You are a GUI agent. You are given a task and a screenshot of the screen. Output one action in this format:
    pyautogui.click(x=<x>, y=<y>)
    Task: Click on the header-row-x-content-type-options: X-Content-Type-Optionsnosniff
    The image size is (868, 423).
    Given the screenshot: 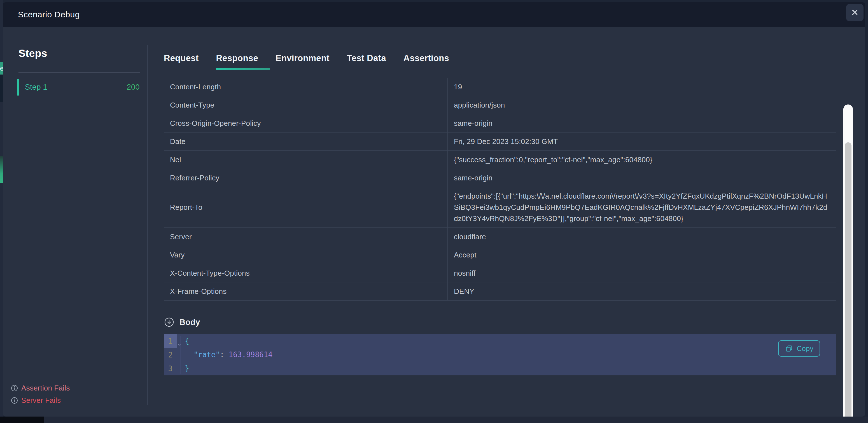 What is the action you would take?
    pyautogui.click(x=500, y=273)
    